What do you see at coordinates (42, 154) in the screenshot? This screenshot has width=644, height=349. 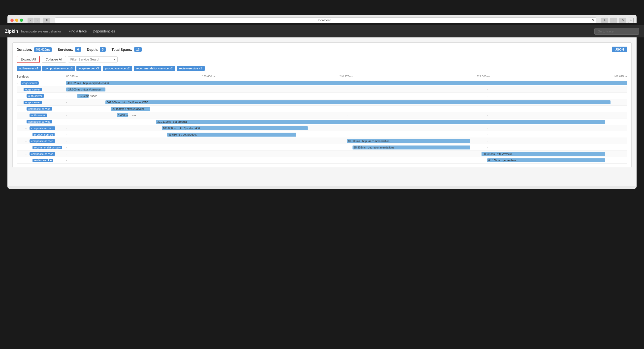 I see `service-cell: -composite-service` at bounding box center [42, 154].